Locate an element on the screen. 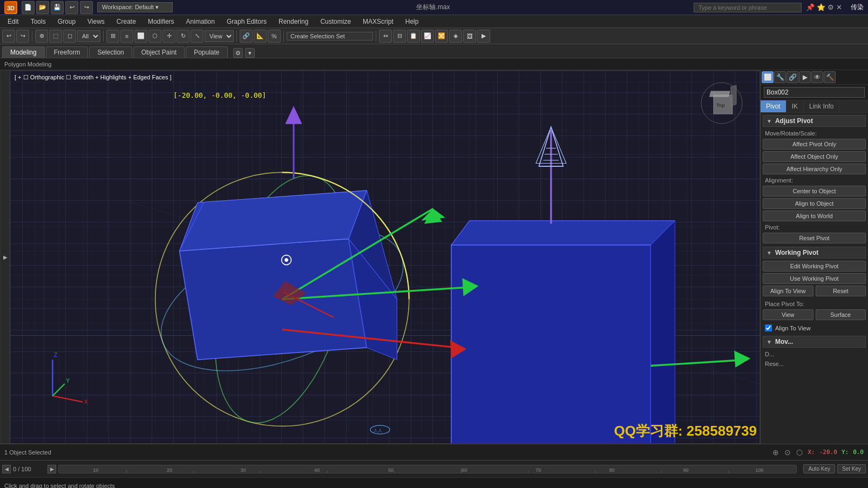 The image size is (868, 488). timeline-left-arrow: ◀ is located at coordinates (6, 469).